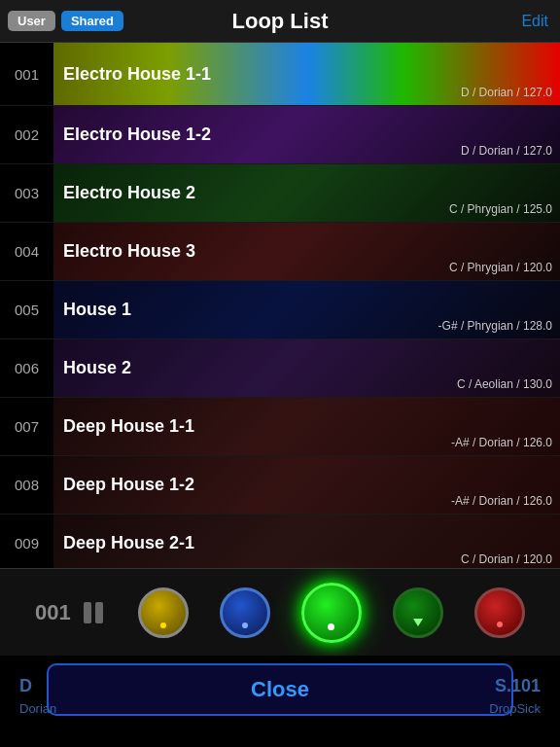  I want to click on row-name: Deep House 1-1, so click(307, 426).